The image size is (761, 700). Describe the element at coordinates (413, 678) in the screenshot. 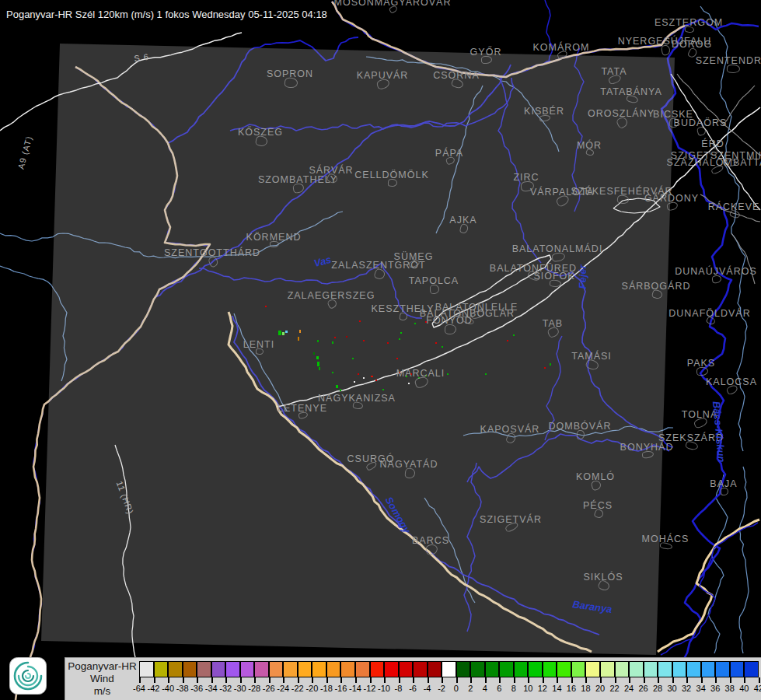

I see `legend-panel: Poganyvar-HR Wind m/s -64-42-40-38-36-34…` at that location.